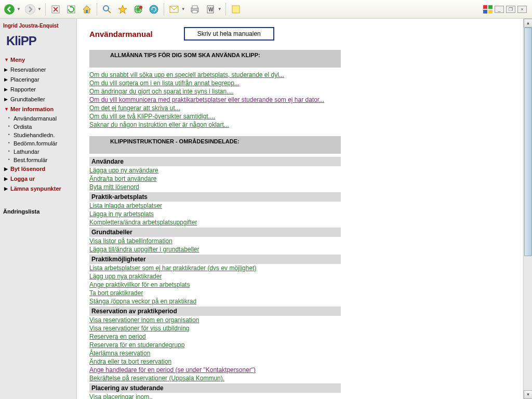  I want to click on tip-link: Om du snabbt vill söka upp en speciell a…, so click(187, 75).